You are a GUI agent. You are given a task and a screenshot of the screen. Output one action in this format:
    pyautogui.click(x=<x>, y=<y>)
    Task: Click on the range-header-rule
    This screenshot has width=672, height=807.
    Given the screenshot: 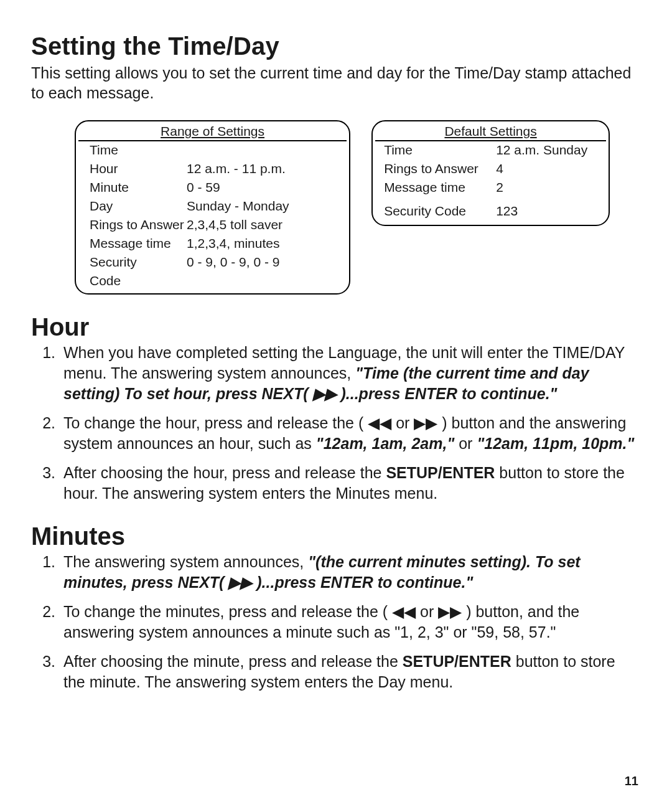 What is the action you would take?
    pyautogui.click(x=212, y=141)
    